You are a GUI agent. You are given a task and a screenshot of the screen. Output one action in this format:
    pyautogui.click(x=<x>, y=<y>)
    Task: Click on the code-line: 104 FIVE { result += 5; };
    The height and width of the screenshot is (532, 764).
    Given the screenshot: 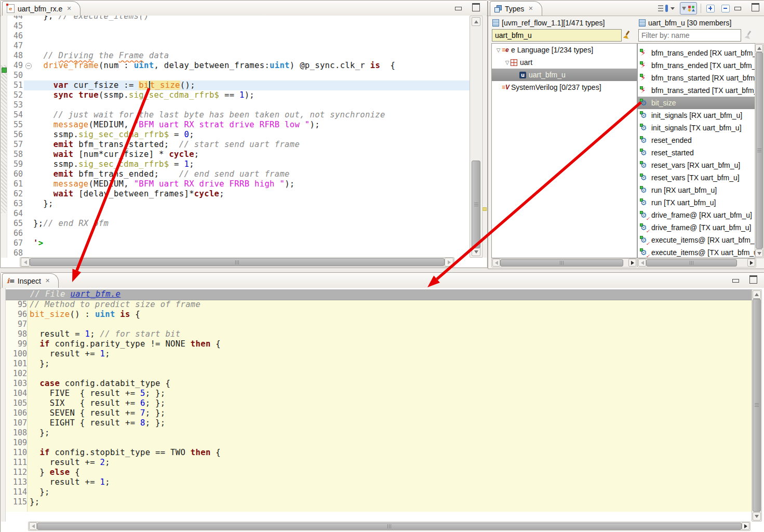 What is the action you would take?
    pyautogui.click(x=379, y=394)
    